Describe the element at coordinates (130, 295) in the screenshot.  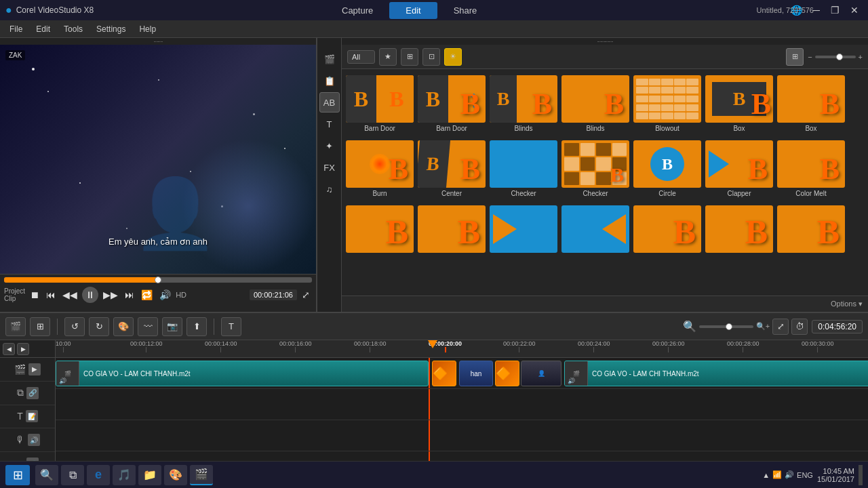
I see `next-frame-button: ⏭` at that location.